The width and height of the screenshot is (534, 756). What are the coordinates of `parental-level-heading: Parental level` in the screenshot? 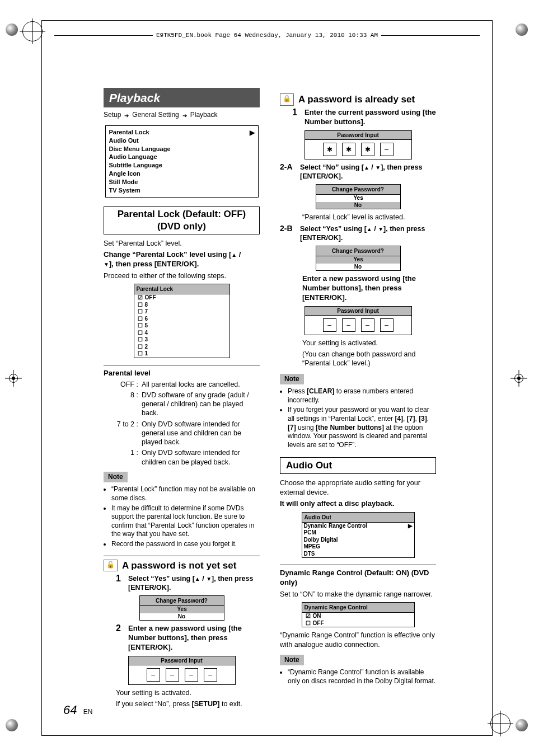 It's located at (181, 374).